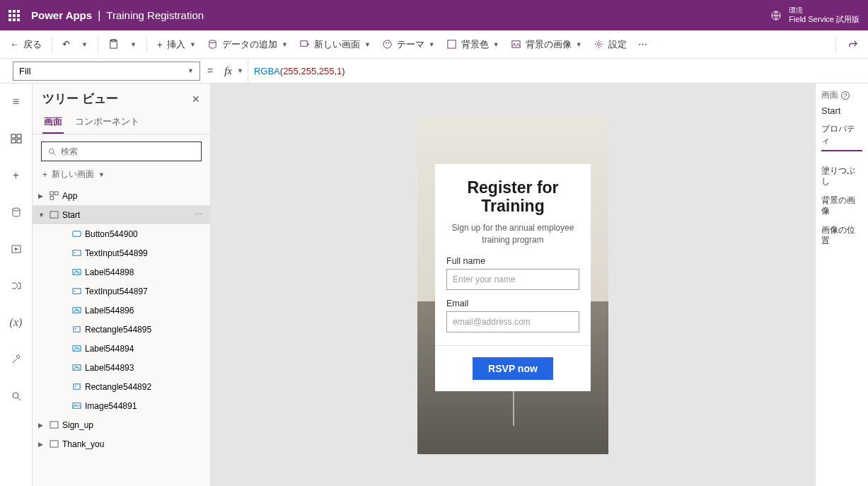  I want to click on insert-label: 挿入, so click(176, 45).